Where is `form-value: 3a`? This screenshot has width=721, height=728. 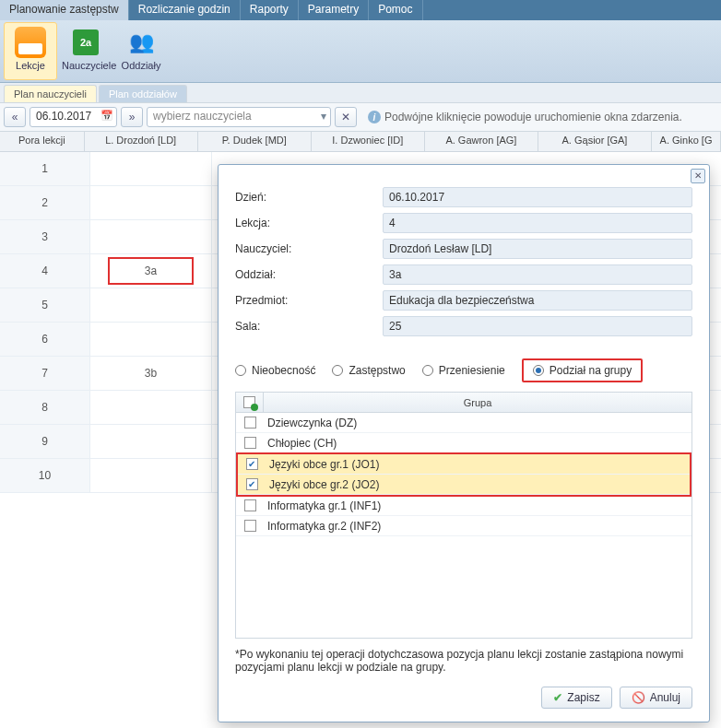
form-value: 3a is located at coordinates (538, 275).